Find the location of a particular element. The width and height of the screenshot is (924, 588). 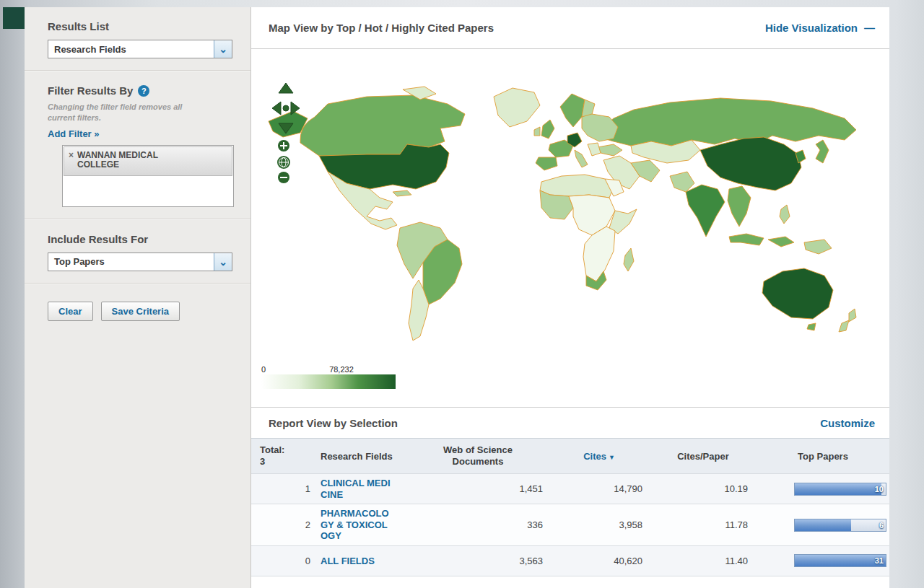

field-link: PHARMACOLOGY & TOXICOLOGY is located at coordinates (357, 525).